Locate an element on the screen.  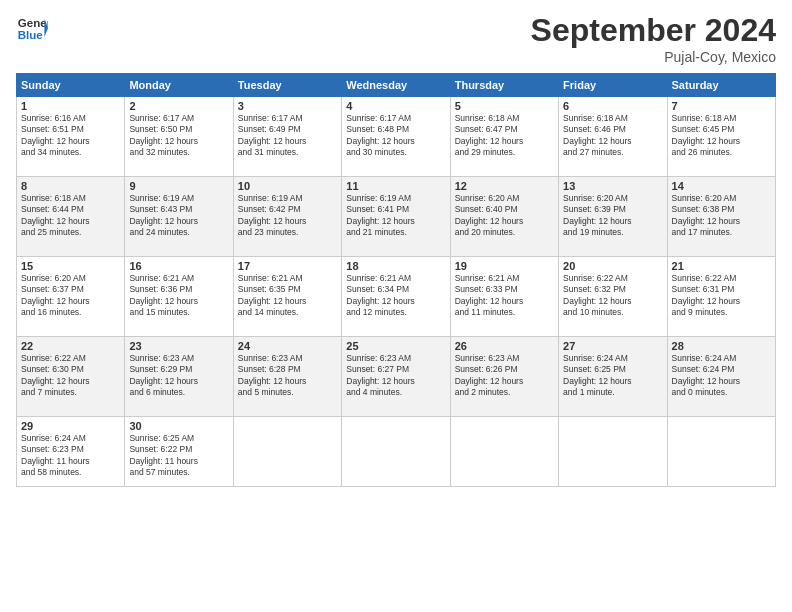
day-number: 20 is located at coordinates (612, 266).